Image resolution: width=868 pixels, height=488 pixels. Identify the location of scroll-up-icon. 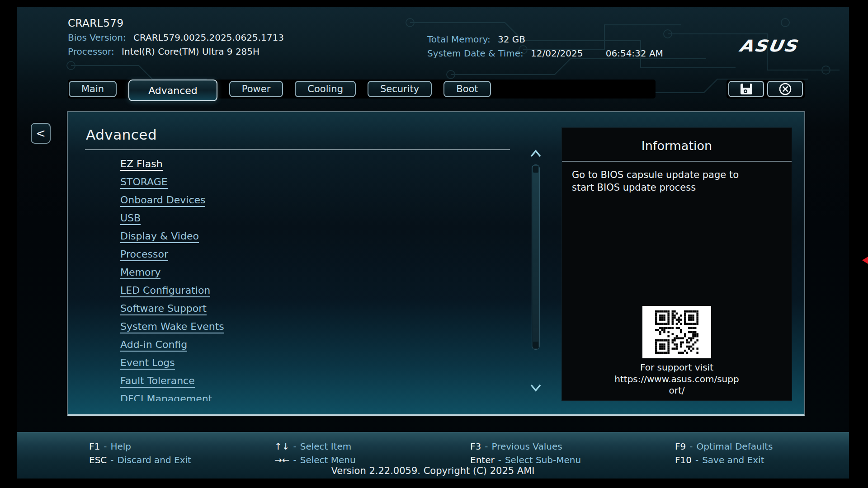
(536, 154).